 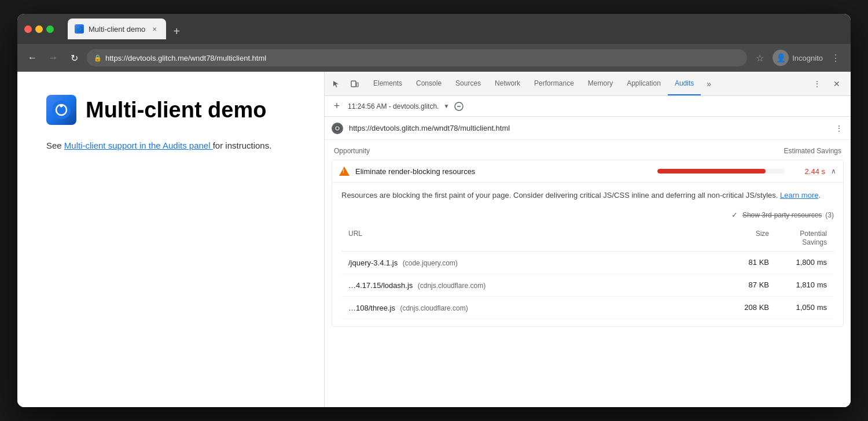 What do you see at coordinates (746, 285) in the screenshot?
I see `resource-size: 87 KB` at bounding box center [746, 285].